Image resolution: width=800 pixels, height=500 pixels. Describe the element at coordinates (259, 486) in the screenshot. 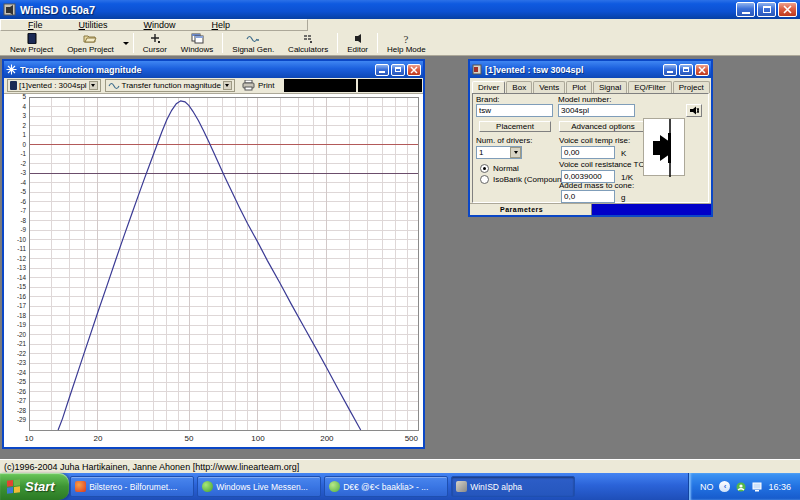

I see `taskbar-item-messenger: Windows Live Messen...` at that location.